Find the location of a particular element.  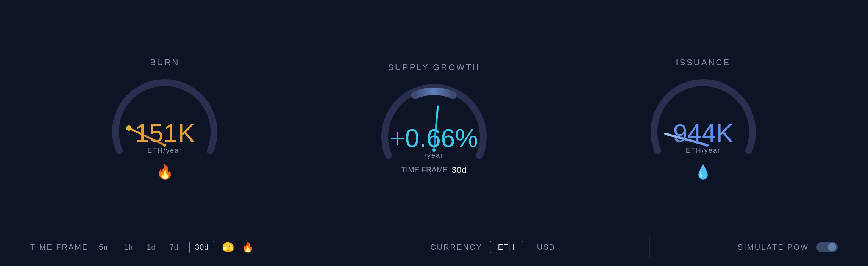

emoji-face-btn: 🫣 is located at coordinates (228, 247).